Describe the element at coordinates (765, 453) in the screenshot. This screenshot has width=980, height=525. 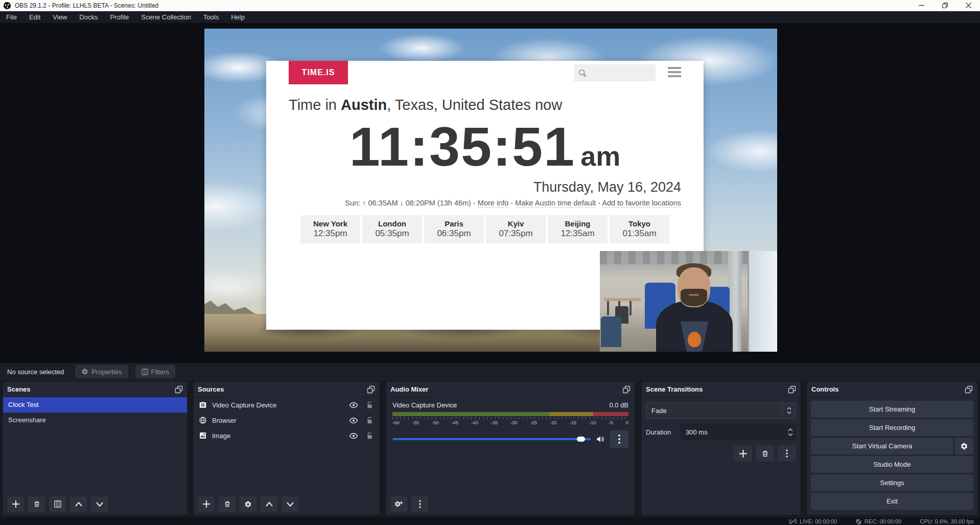
I see `remove-transition-button` at that location.